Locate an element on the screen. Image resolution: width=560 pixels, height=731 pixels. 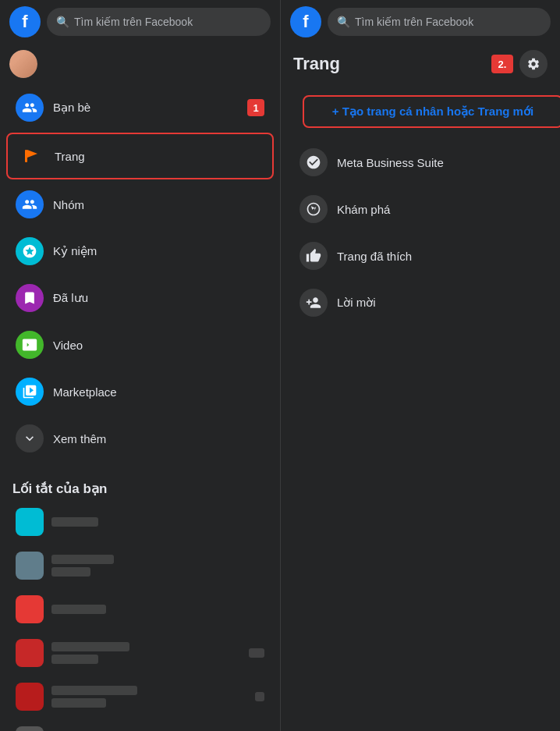
nav-item-video: Video is located at coordinates (140, 345).